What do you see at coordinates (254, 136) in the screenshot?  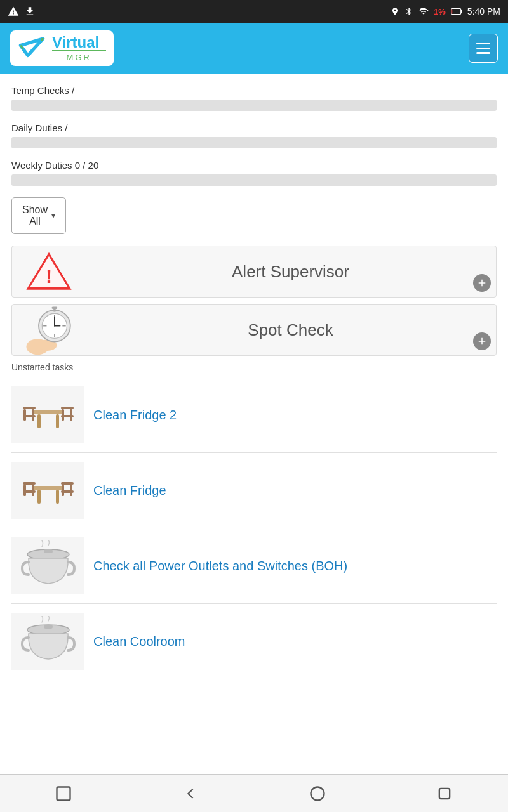 I see `daily-duties-section: Daily Duties /` at bounding box center [254, 136].